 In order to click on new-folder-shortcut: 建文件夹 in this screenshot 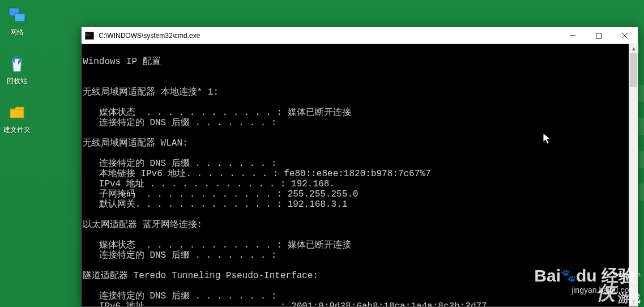, I will do `click(17, 118)`.